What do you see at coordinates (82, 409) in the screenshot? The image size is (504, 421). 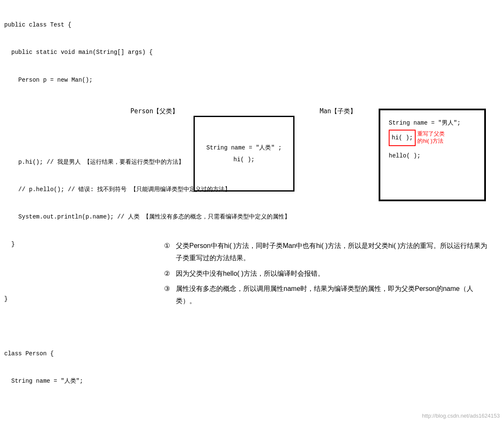 I see `code-line-blank5` at bounding box center [82, 409].